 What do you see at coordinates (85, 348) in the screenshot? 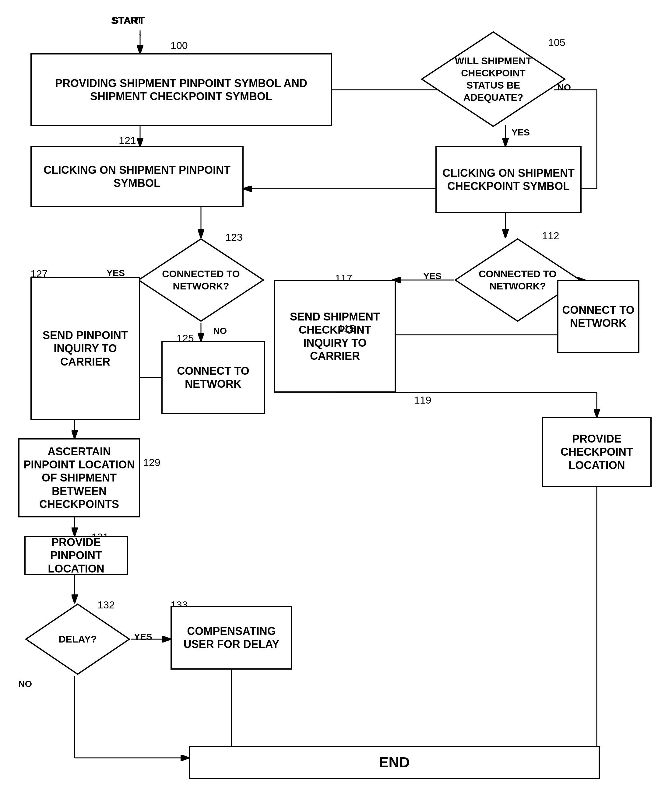
I see `node-127: SEND PINPOINT INQUIRY TO CARRIER` at bounding box center [85, 348].